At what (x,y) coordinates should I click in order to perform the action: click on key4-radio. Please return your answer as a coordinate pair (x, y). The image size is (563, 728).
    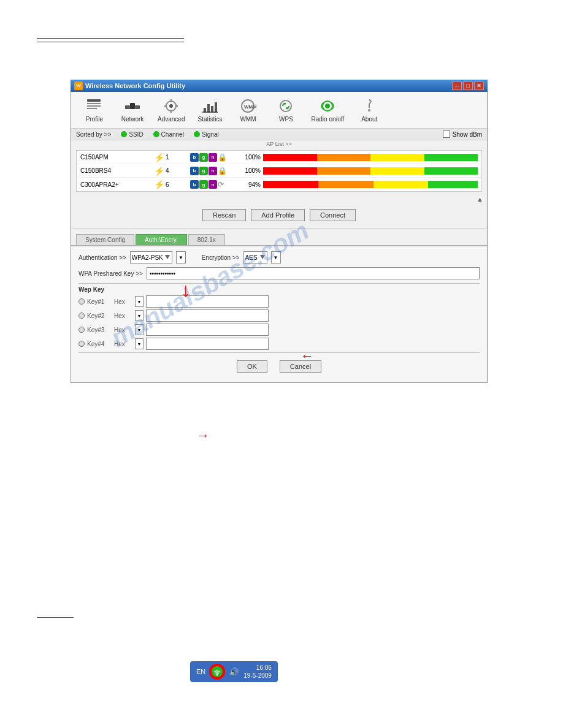
    Looking at the image, I should click on (82, 344).